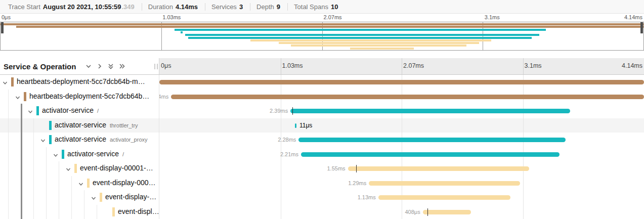 The height and width of the screenshot is (219, 644). What do you see at coordinates (402, 197) in the screenshot?
I see `span-timeline-cell: 1.13ms` at bounding box center [402, 197].